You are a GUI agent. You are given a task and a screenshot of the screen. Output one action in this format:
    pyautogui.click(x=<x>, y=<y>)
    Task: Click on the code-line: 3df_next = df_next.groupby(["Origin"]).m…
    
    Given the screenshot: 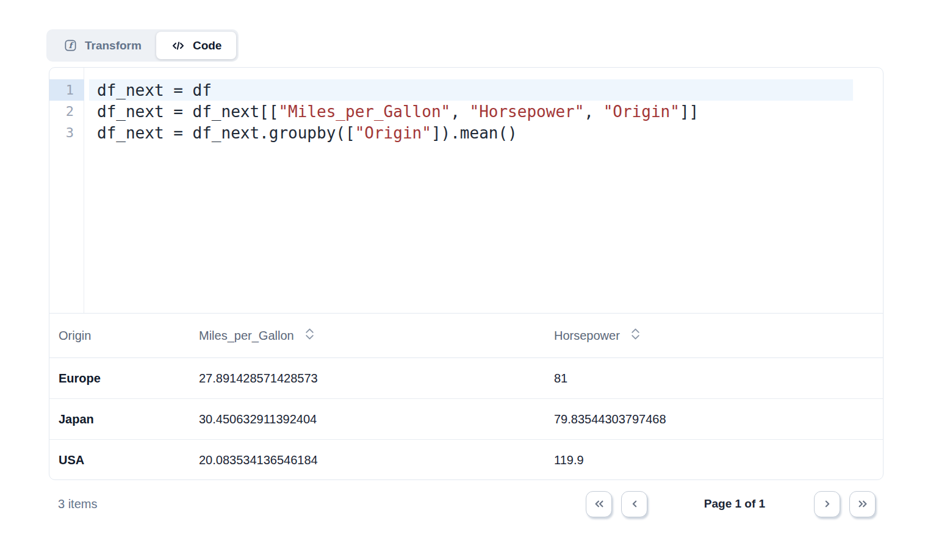 What is the action you would take?
    pyautogui.click(x=466, y=133)
    